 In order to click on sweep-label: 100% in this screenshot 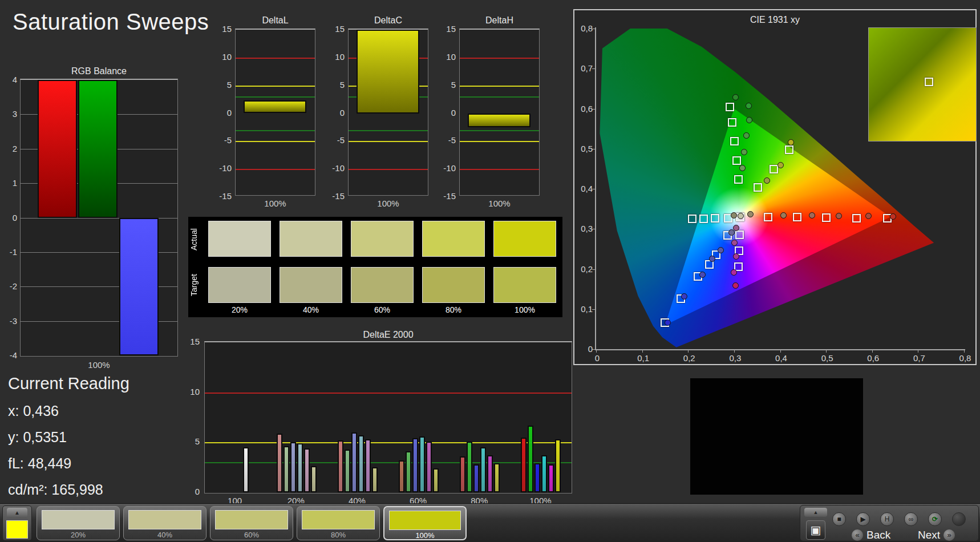, I will do `click(425, 535)`.